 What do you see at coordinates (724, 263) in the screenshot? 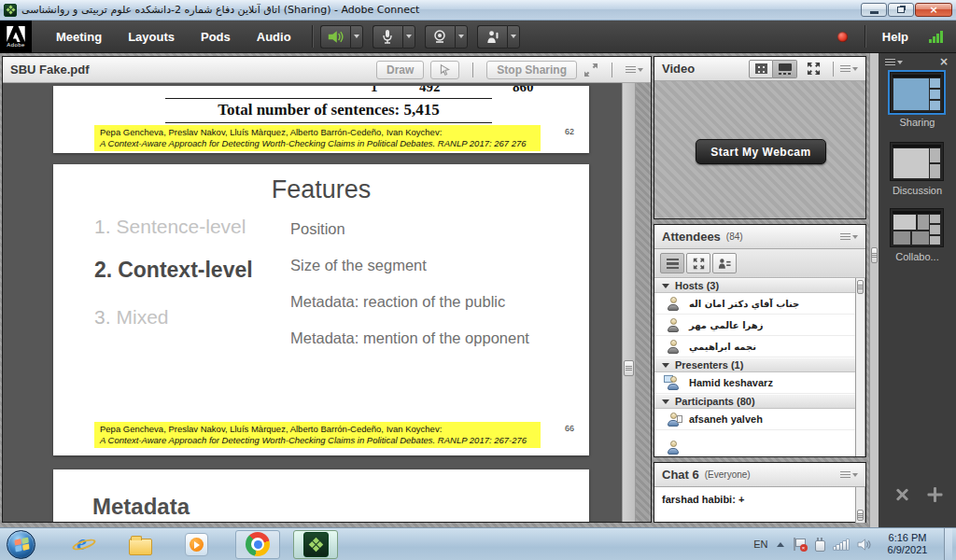
I see `attendee-status-view-button` at bounding box center [724, 263].